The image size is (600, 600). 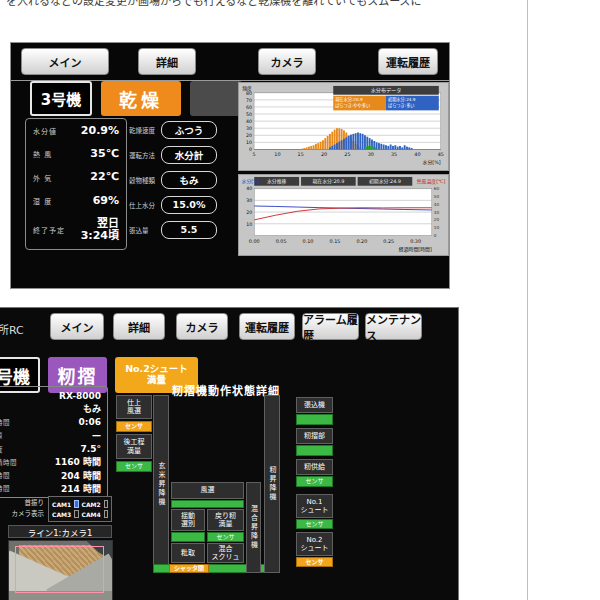 I want to click on setting-row: 乾燥速度ふつう, so click(x=173, y=130).